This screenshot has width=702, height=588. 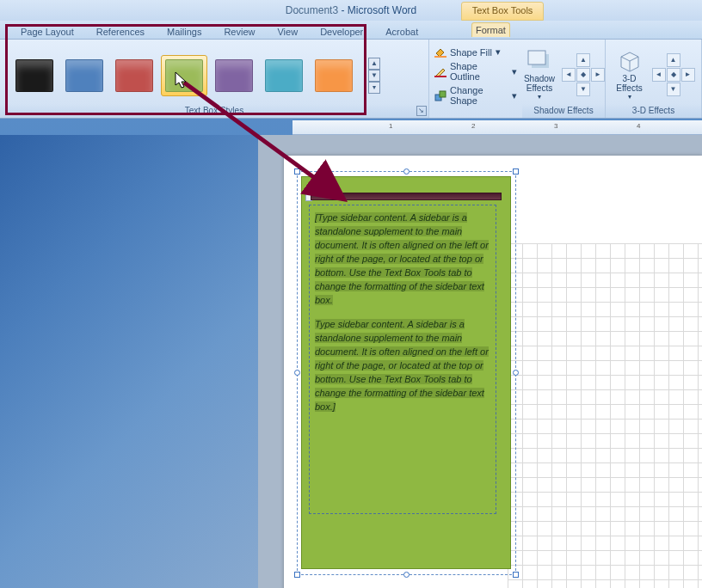 What do you see at coordinates (344, 10) in the screenshot?
I see `title-sep: -` at bounding box center [344, 10].